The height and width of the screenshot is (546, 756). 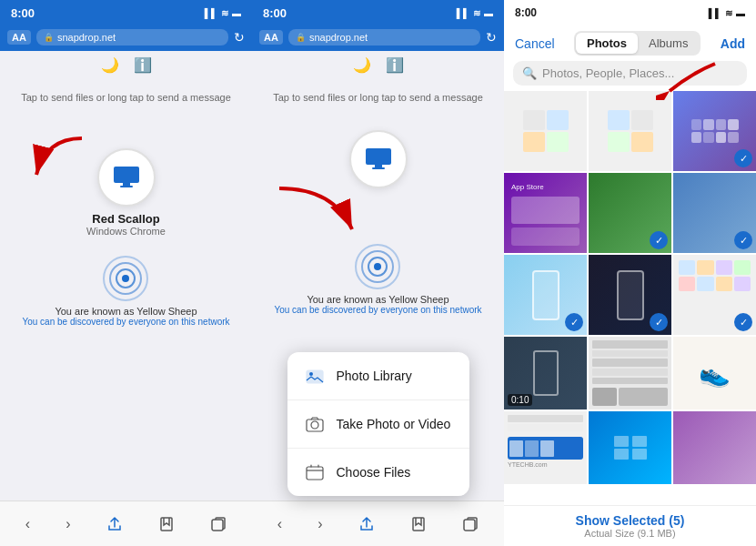 What do you see at coordinates (110, 66) in the screenshot?
I see `moon-icon-1: 🌙` at bounding box center [110, 66].